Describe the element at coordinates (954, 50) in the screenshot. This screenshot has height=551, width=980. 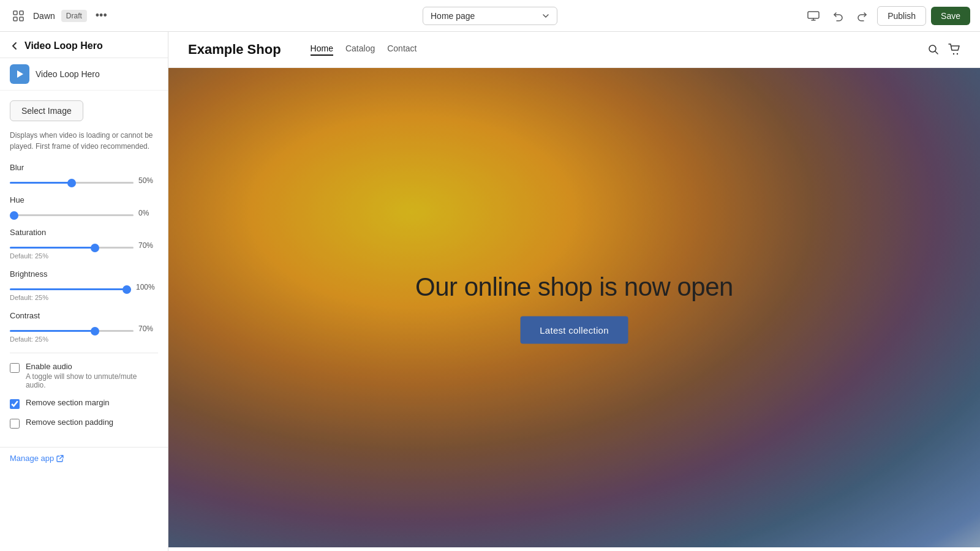
I see `cart-nav-icon` at that location.